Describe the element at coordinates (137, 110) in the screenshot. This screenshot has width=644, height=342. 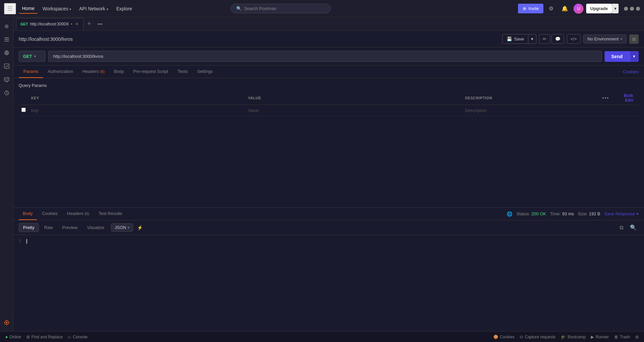
I see `params-key-input` at that location.